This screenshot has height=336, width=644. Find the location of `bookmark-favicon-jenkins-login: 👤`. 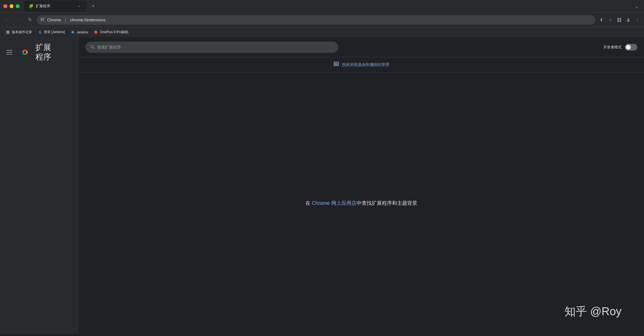

bookmark-favicon-jenkins-login: 👤 is located at coordinates (40, 32).